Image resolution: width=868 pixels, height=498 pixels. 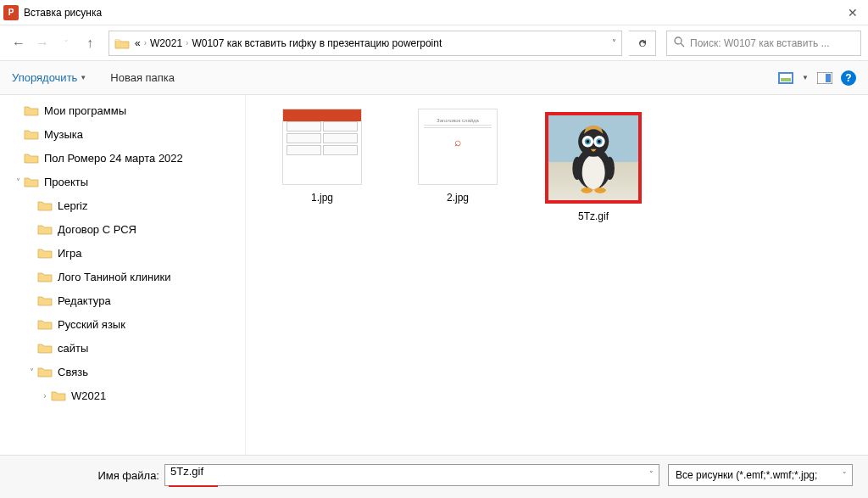 What do you see at coordinates (458, 147) in the screenshot?
I see `file-thumbnail: Заголовок слайда ⌕` at bounding box center [458, 147].